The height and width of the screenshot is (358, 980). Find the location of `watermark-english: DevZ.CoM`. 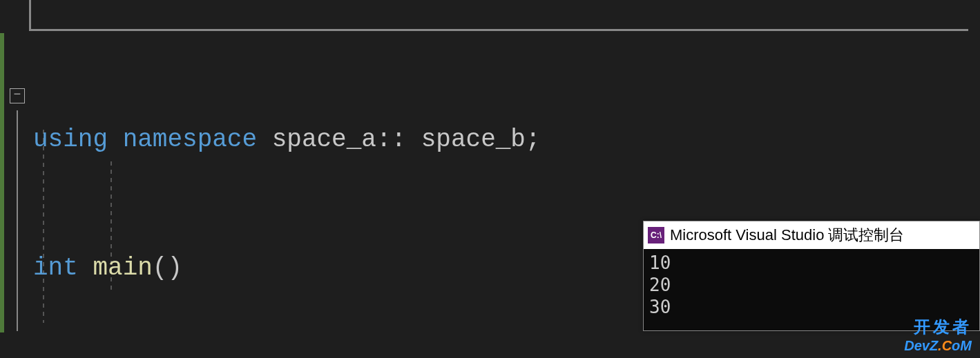

watermark-english: DevZ.CoM is located at coordinates (938, 346).